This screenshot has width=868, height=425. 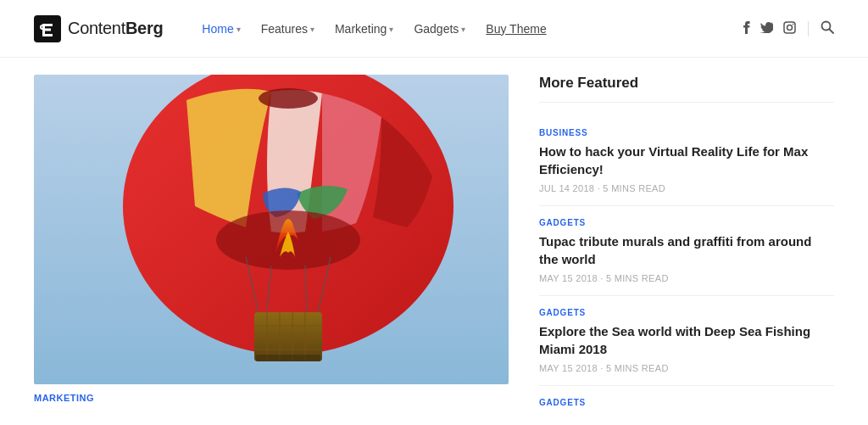 What do you see at coordinates (766, 29) in the screenshot?
I see `twitter-icon` at bounding box center [766, 29].